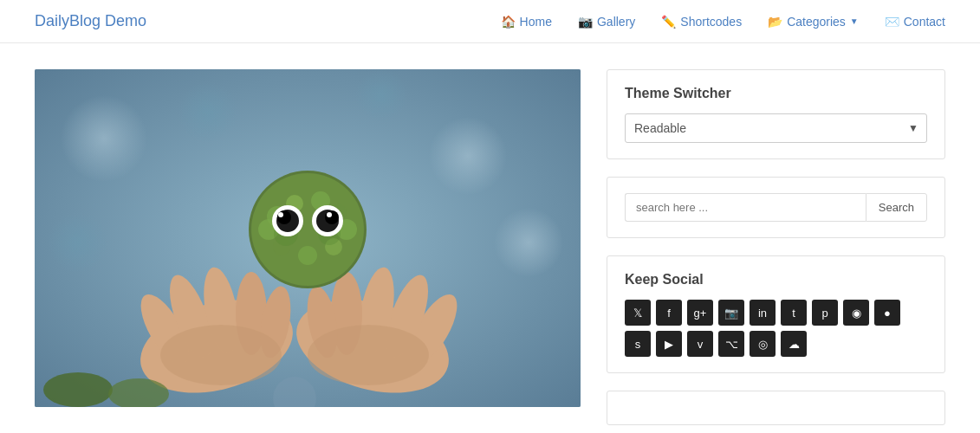  I want to click on nav-categories: 📂 Categories ▼, so click(813, 22).